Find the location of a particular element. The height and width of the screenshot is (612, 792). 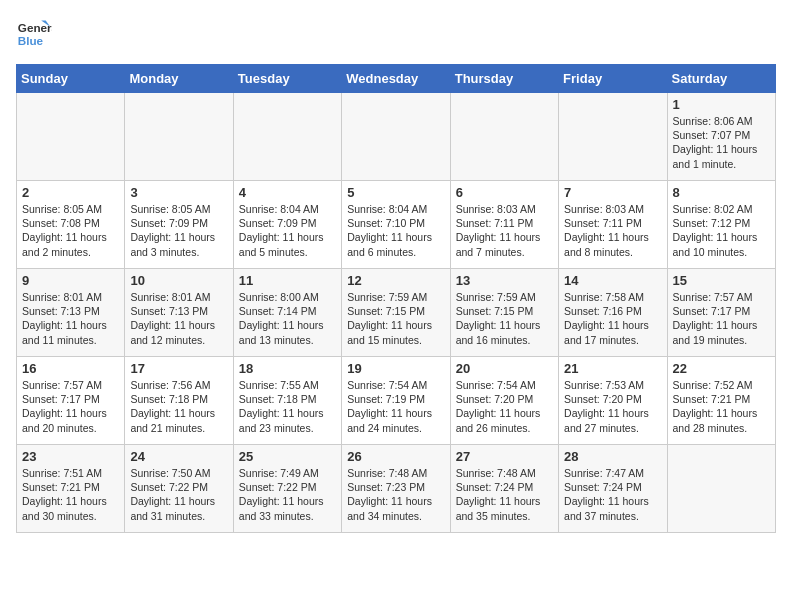

day-info: Sunrise: 7:53 AM Sunset: 7:20 PM Dayligh… is located at coordinates (612, 406).